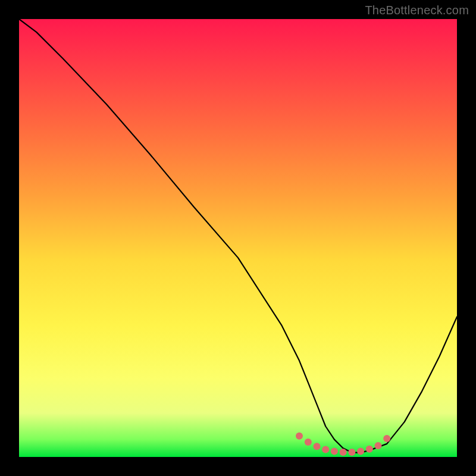 This screenshot has height=476, width=476. What do you see at coordinates (343, 444) in the screenshot?
I see `highlight-dots` at bounding box center [343, 444].